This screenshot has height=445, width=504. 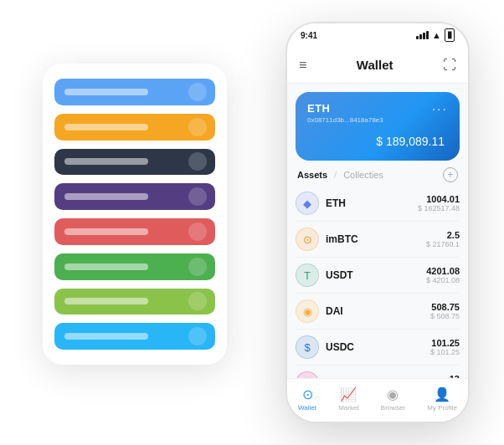 What do you see at coordinates (442, 408) in the screenshot?
I see `nav-label-my-profile: My Profile` at bounding box center [442, 408].